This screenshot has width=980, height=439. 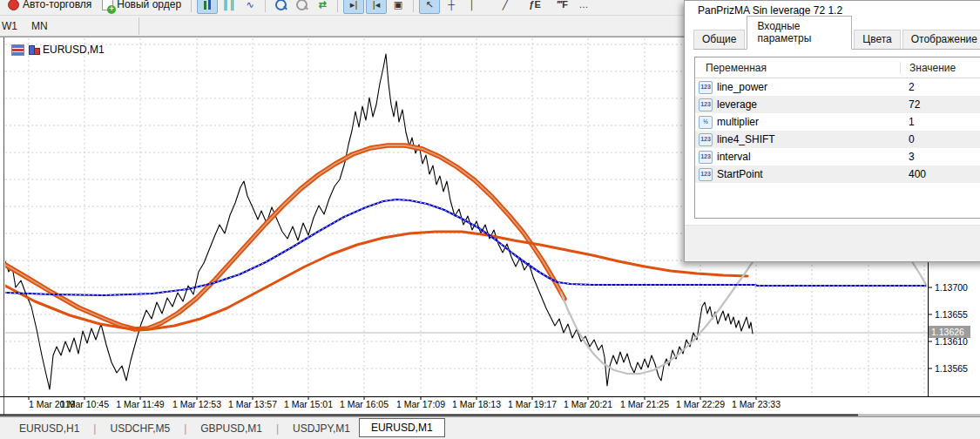 I want to click on param-row-line4_SHIFT: 123line4_SHIFT0, so click(x=838, y=139).